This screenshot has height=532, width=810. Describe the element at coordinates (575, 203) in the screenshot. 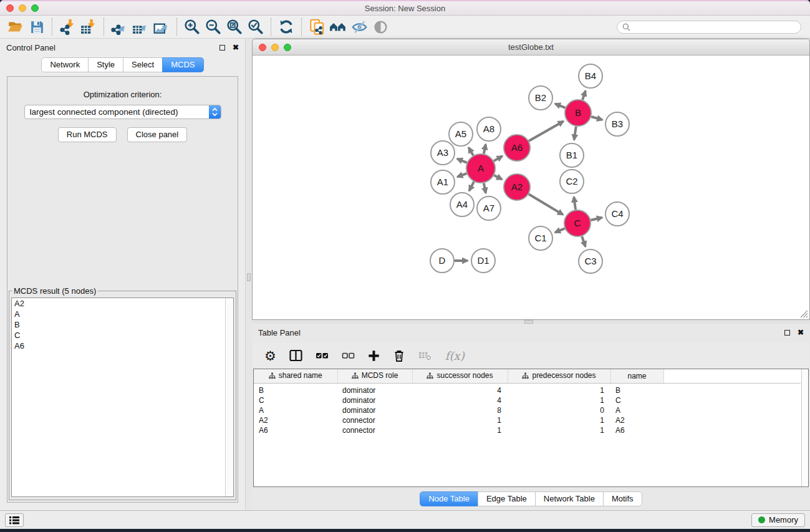

I see `graph-edge-C-C2` at that location.